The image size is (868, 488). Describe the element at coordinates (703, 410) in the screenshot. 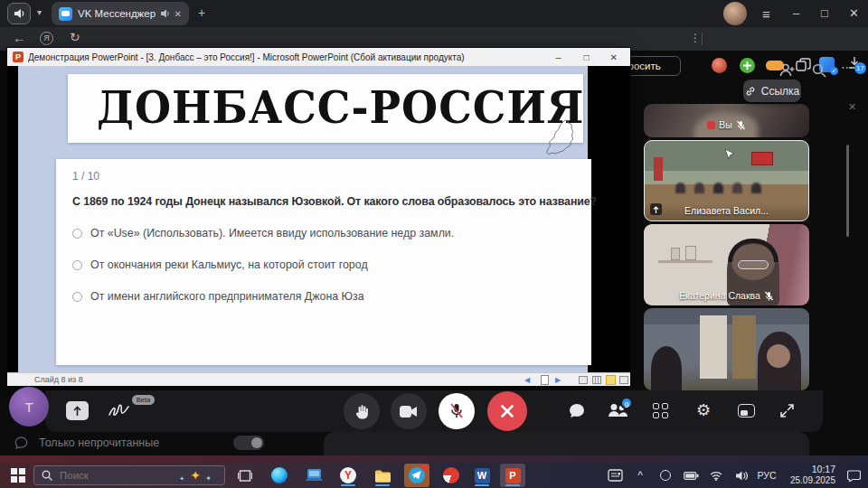

I see `settings-gear-icon: ⚙` at that location.